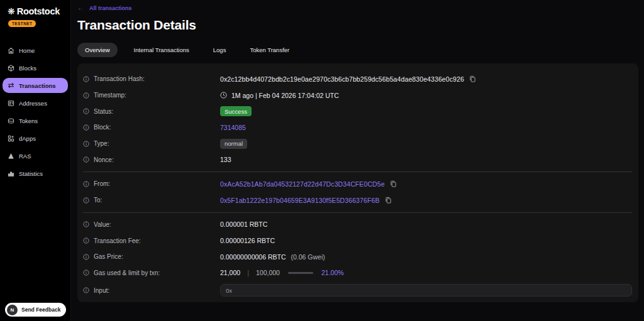 The width and height of the screenshot is (644, 321). What do you see at coordinates (13, 310) in the screenshot?
I see `feedback-avatar: N` at bounding box center [13, 310].